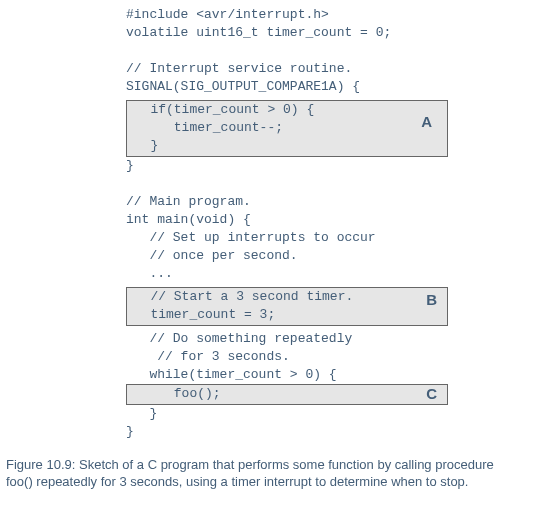 The height and width of the screenshot is (509, 552). I want to click on code-line: // Do something repeatedly, so click(276, 339).